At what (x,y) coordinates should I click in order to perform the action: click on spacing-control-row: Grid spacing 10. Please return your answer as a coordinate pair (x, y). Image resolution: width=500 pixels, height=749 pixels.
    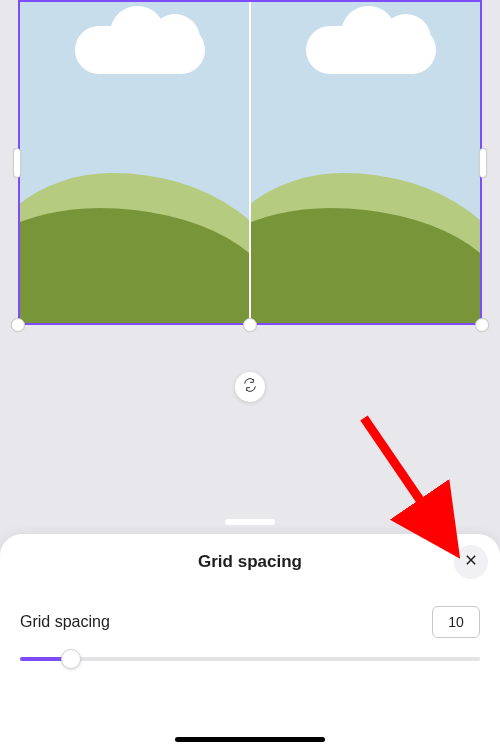
    Looking at the image, I should click on (250, 617).